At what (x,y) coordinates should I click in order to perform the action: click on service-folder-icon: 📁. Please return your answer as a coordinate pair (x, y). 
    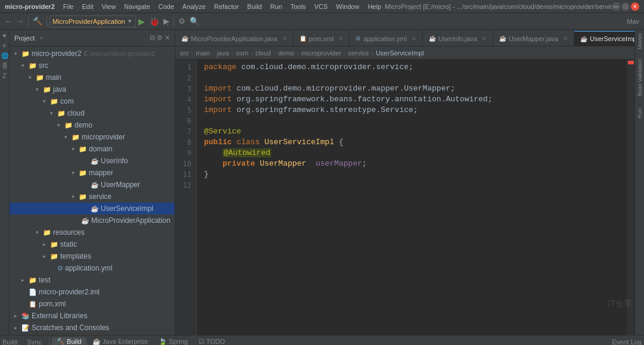
    Looking at the image, I should click on (83, 197).